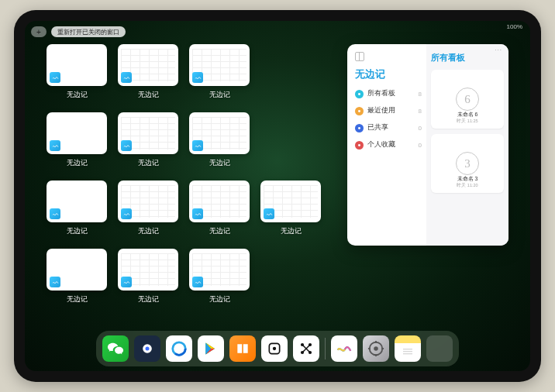  I want to click on sidebar-list: 所有看板8最近使用8已共享0个人收藏0, so click(388, 119).